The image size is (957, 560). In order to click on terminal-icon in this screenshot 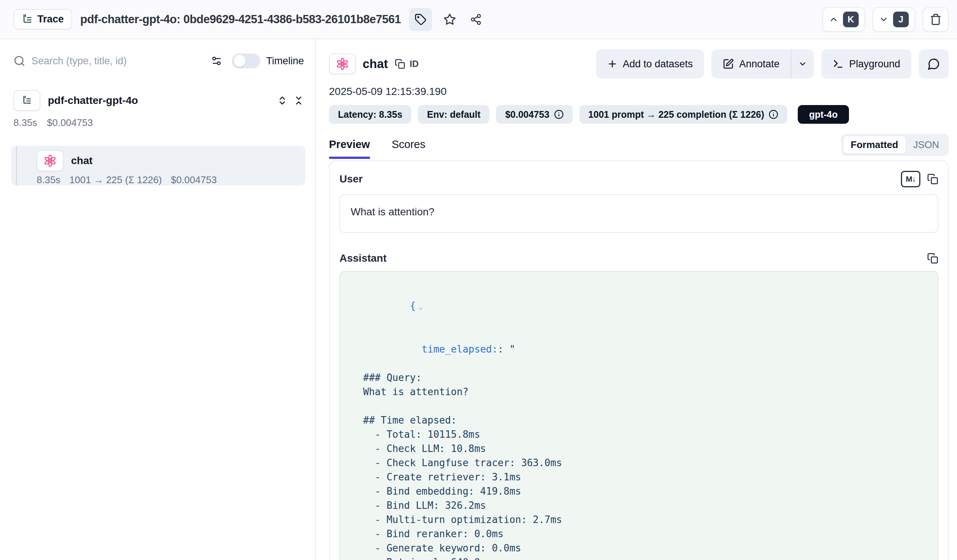, I will do `click(838, 64)`.